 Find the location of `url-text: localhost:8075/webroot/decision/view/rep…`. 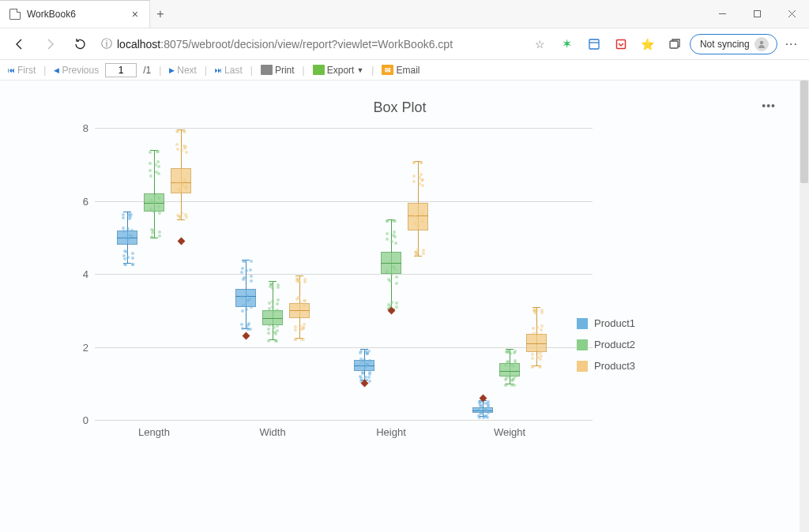

url-text: localhost:8075/webroot/decision/view/rep… is located at coordinates (284, 44).